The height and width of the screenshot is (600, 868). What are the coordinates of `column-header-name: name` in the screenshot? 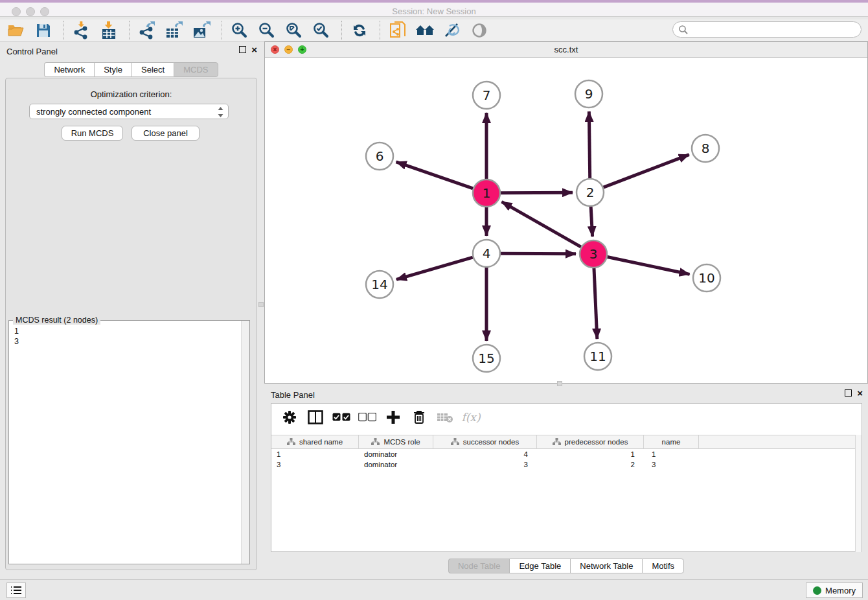 It's located at (671, 442).